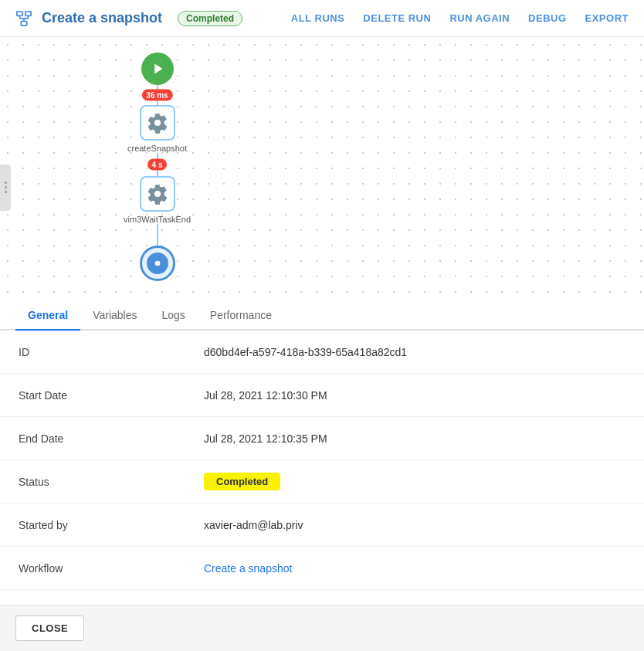 This screenshot has width=644, height=651. Describe the element at coordinates (158, 219) in the screenshot. I see `vim3-wait-label: vim3WaitTaskEnd` at that location.